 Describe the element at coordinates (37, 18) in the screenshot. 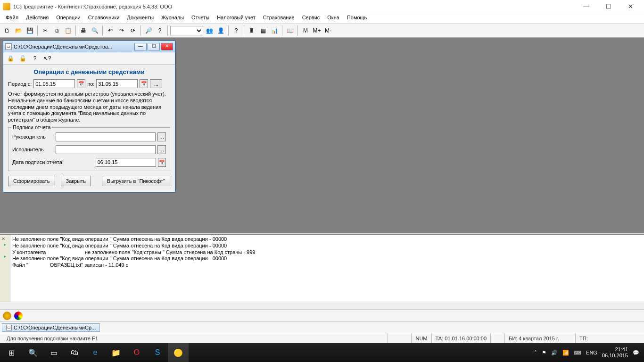

I see `menu-actions: Действия` at that location.